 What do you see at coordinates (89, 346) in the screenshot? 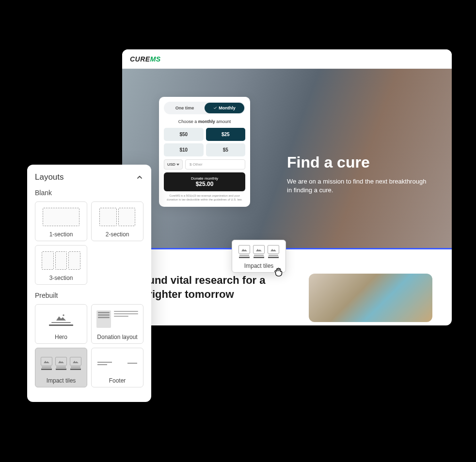
I see `prebuilt-layouts-grid: Hero Donation layout` at bounding box center [89, 346].